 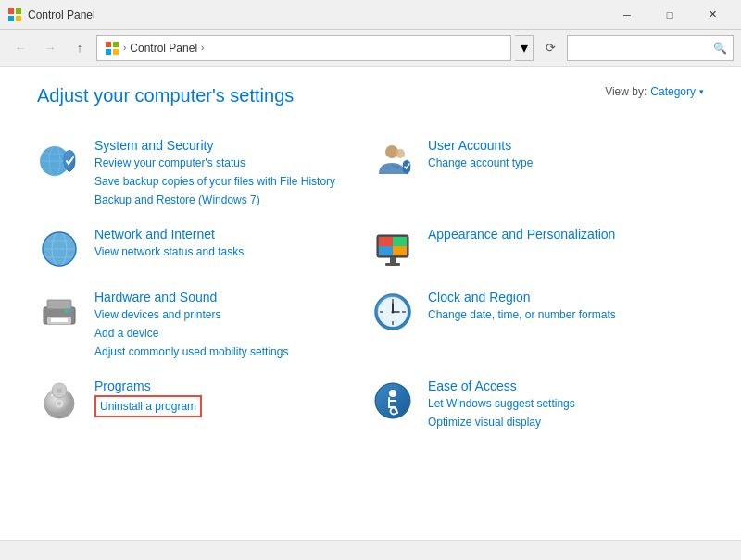 What do you see at coordinates (148, 406) in the screenshot?
I see `programs-link-1: Uninstall a program` at bounding box center [148, 406].